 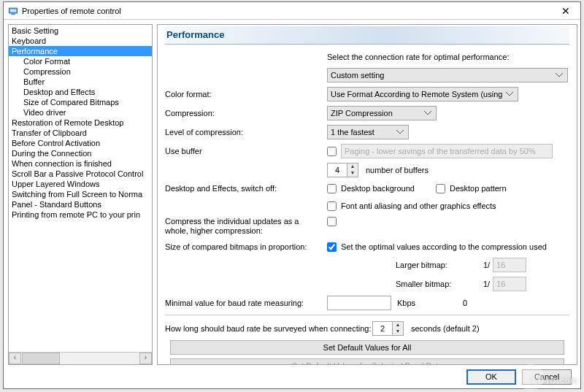 What do you see at coordinates (80, 153) in the screenshot?
I see `nav-item: During the Connection` at bounding box center [80, 153].